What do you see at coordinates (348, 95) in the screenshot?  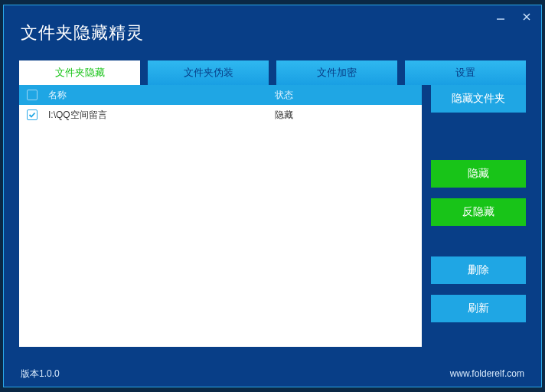 I see `header-status: 状态` at bounding box center [348, 95].